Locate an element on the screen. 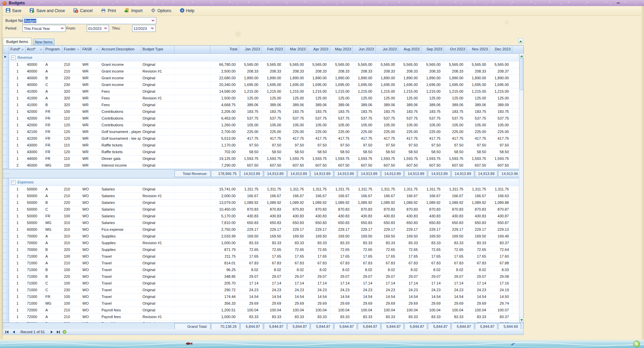 The width and height of the screenshot is (644, 348). cell-month-amount: 183.75 is located at coordinates (319, 112).